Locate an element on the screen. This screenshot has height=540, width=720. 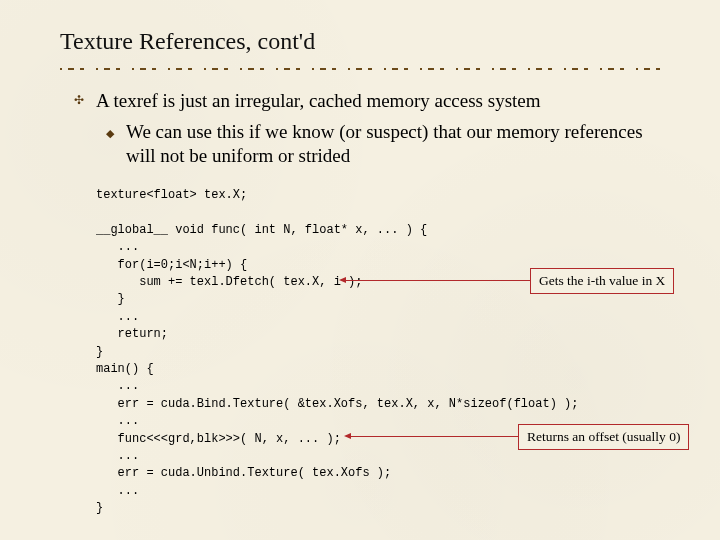
bullet-level2: ◆ We can use this if we know (or suspect… is located at coordinates (383, 144).